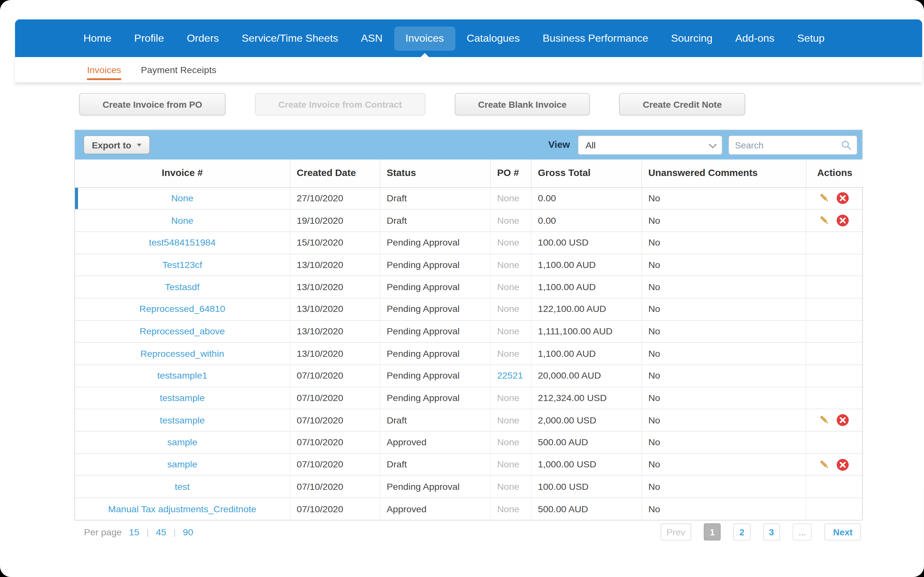 The height and width of the screenshot is (577, 924). Describe the element at coordinates (104, 70) in the screenshot. I see `subnav-item-invoices: Invoices` at that location.